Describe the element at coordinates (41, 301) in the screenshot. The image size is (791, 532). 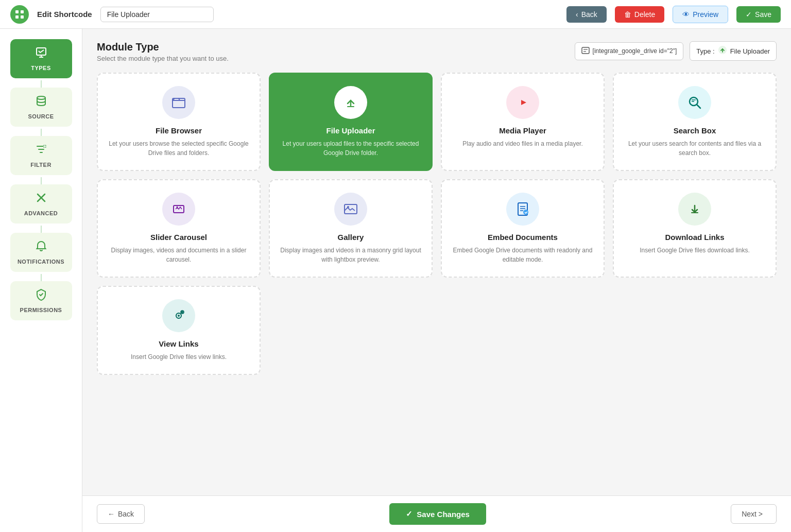
I see `sidebar-item-permissions: PERMISSIONS` at that location.